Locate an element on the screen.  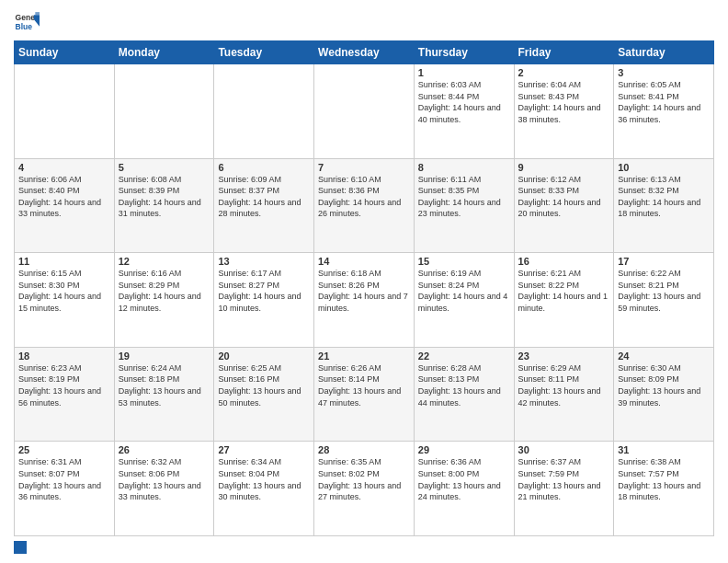
day-number: 11 is located at coordinates (64, 261).